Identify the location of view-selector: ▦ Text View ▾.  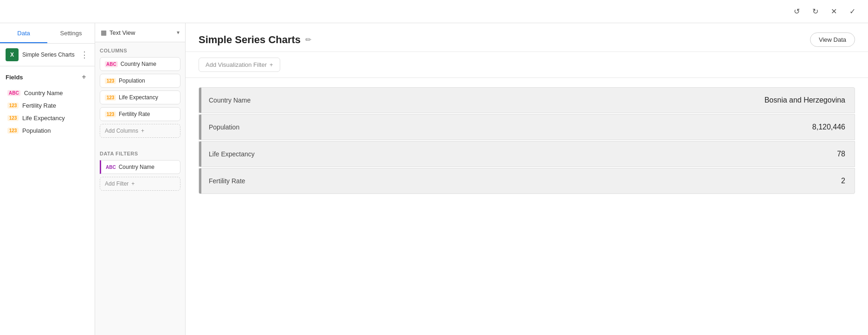
(140, 32).